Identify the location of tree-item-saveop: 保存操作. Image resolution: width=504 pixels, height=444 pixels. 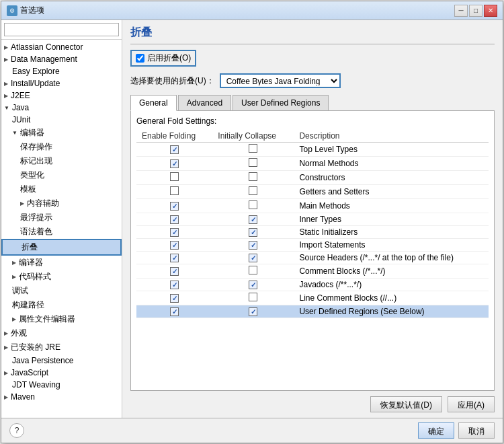
(62, 147).